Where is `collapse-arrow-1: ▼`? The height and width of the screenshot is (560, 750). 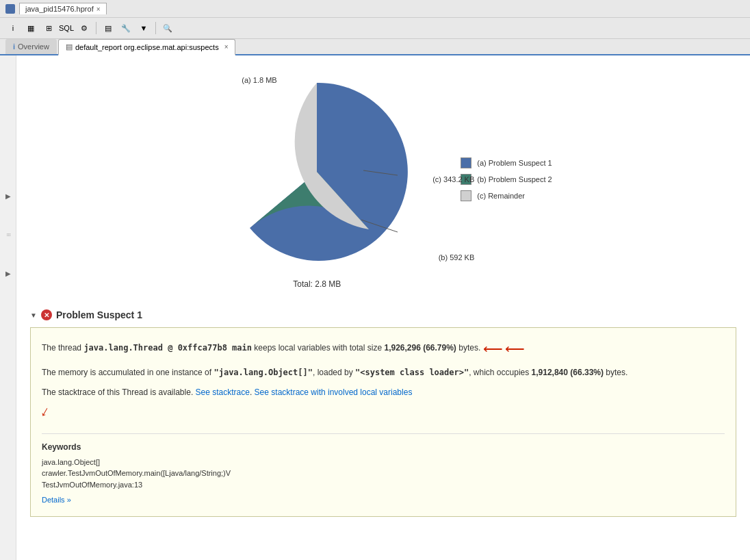
collapse-arrow-1: ▼ is located at coordinates (34, 315).